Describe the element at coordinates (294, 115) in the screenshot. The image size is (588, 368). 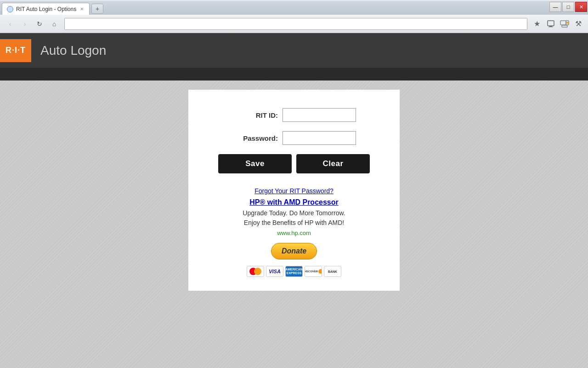
I see `rit-id-row: RIT ID:` at that location.